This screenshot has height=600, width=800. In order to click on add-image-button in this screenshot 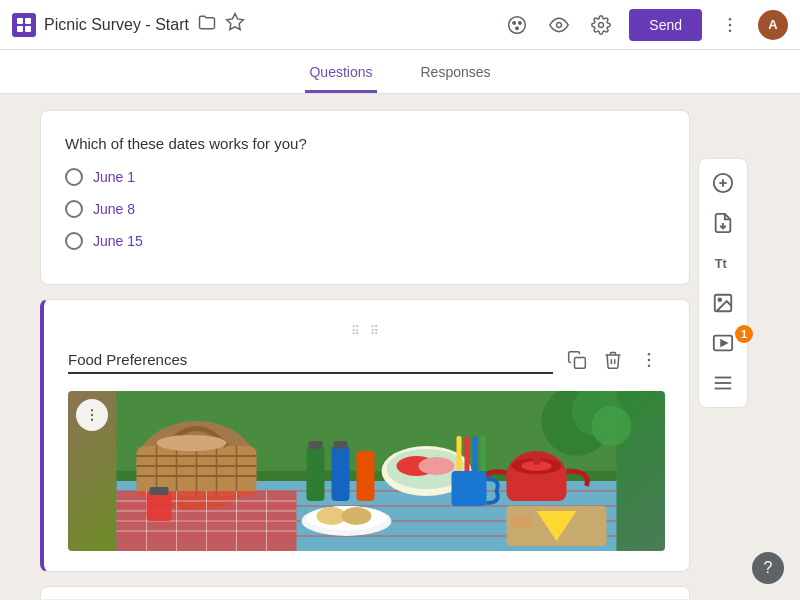, I will do `click(723, 303)`.